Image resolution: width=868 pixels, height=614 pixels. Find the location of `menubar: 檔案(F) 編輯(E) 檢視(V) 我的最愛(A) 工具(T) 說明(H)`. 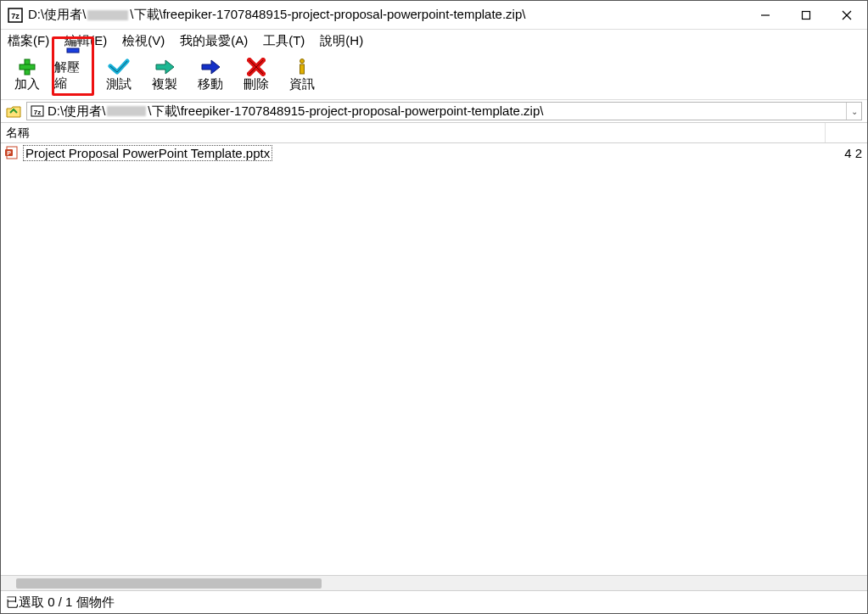

menubar: 檔案(F) 編輯(E) 檢視(V) 我的最愛(A) 工具(T) 說明(H) is located at coordinates (434, 41).